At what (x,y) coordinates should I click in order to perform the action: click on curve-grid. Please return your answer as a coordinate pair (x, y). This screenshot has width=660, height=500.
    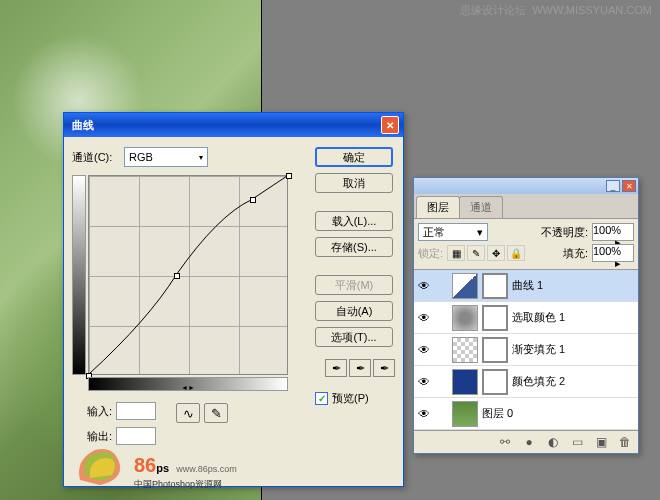
    Looking at the image, I should click on (188, 275).